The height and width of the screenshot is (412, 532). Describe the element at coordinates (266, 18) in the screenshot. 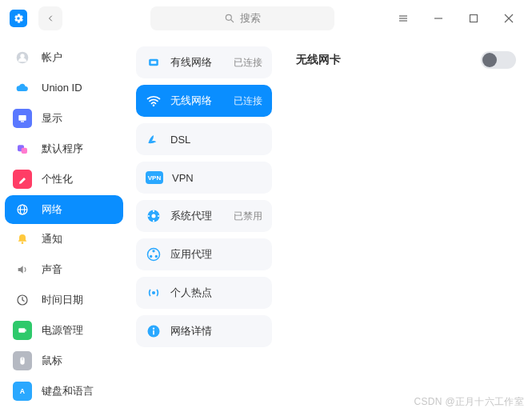

I see `titlebar: 搜索` at that location.